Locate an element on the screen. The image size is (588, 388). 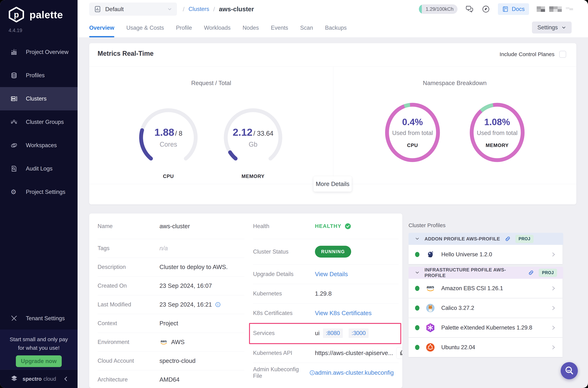
profile-layer-hello-universe: Hello Universe 1.2.0 is located at coordinates (486, 254).